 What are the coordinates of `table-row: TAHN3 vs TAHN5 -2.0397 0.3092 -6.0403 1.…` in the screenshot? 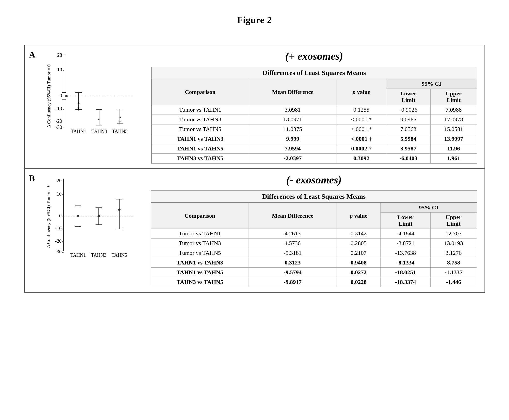 It's located at (314, 158).